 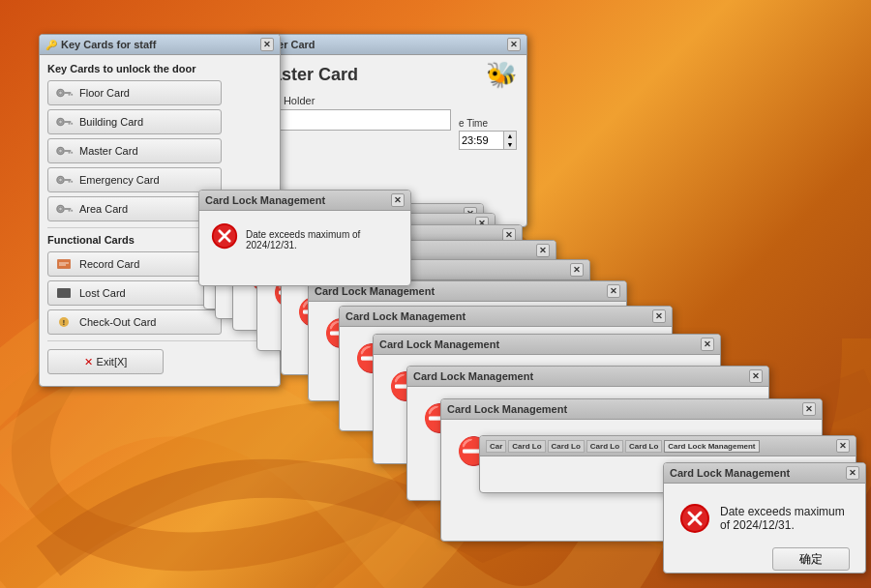 I want to click on titlebar-left: 🔑 Key Cards for staff, so click(x=101, y=44).